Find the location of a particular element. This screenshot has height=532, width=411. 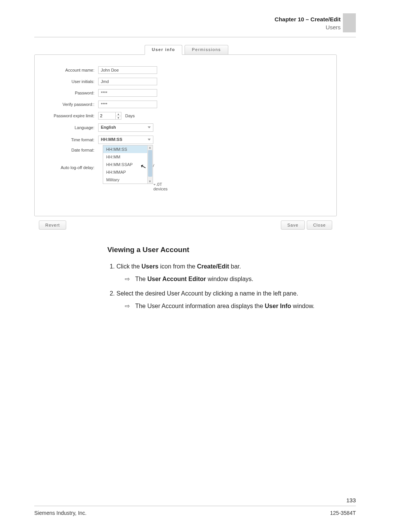

label-password: Password: is located at coordinates (68, 93).